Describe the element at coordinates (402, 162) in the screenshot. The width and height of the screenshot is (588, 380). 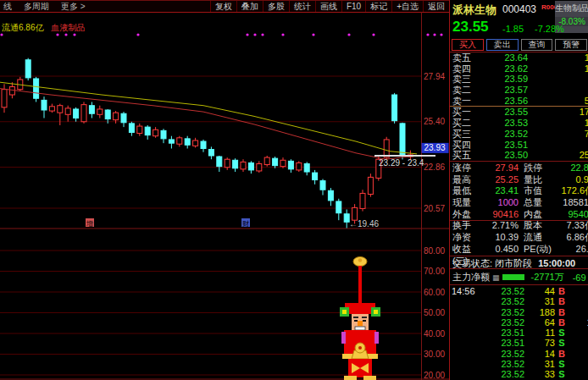
I see `gap-annotation: 23.29 - 23.4` at that location.